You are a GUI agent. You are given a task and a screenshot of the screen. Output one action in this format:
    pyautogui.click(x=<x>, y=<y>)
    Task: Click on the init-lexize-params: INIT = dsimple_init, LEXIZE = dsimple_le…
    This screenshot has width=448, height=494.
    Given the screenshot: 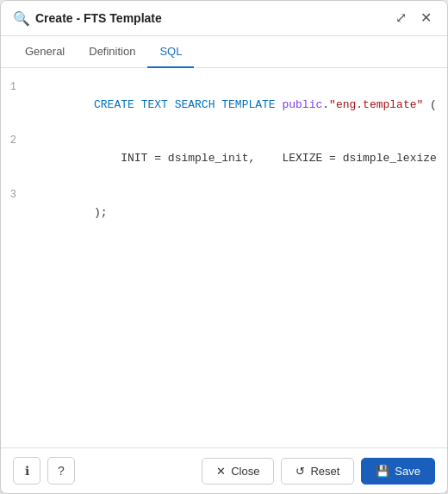 What is the action you would take?
    pyautogui.click(x=265, y=159)
    